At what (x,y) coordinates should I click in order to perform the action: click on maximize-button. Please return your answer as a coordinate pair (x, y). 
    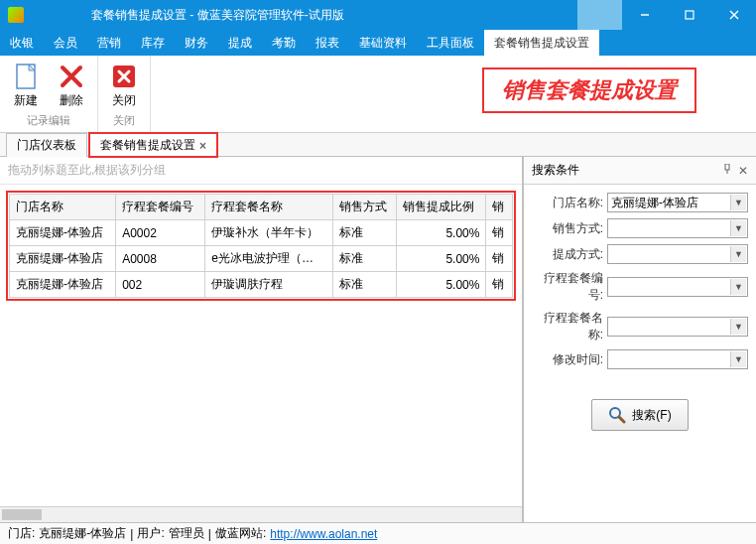
    Looking at the image, I should click on (689, 15).